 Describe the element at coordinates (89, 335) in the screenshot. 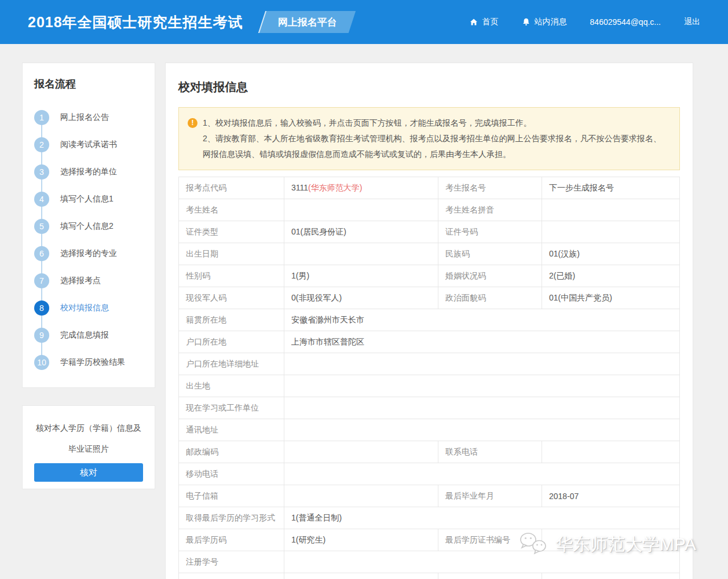

I see `sidebar-step-9: 9完成信息填报` at that location.